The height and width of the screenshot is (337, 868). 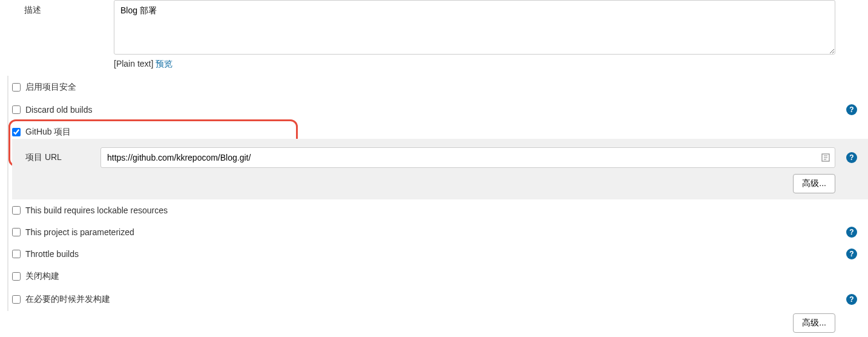 What do you see at coordinates (69, 8) in the screenshot?
I see `description-label: 描述` at bounding box center [69, 8].